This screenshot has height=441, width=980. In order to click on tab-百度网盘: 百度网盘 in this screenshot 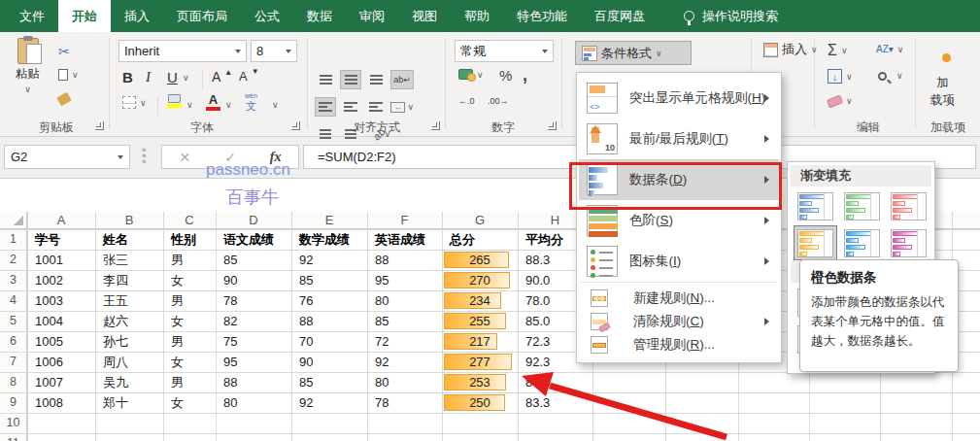, I will do `click(620, 16)`.